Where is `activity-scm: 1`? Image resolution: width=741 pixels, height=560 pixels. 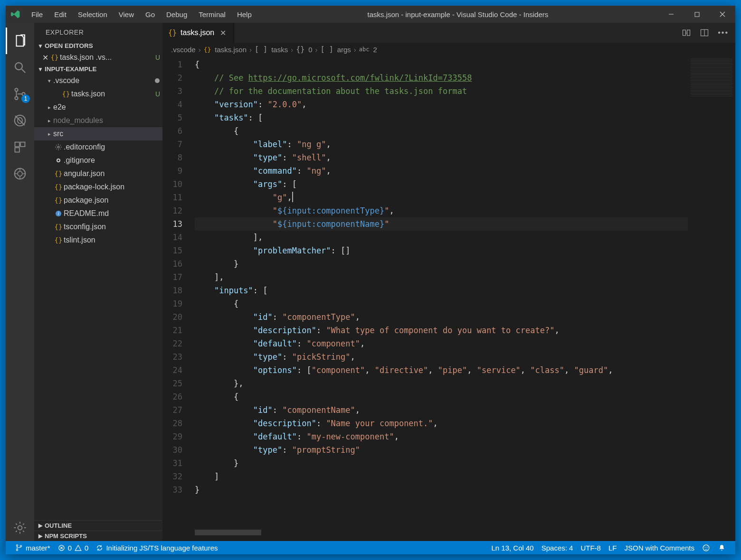
activity-scm: 1 is located at coordinates (20, 94).